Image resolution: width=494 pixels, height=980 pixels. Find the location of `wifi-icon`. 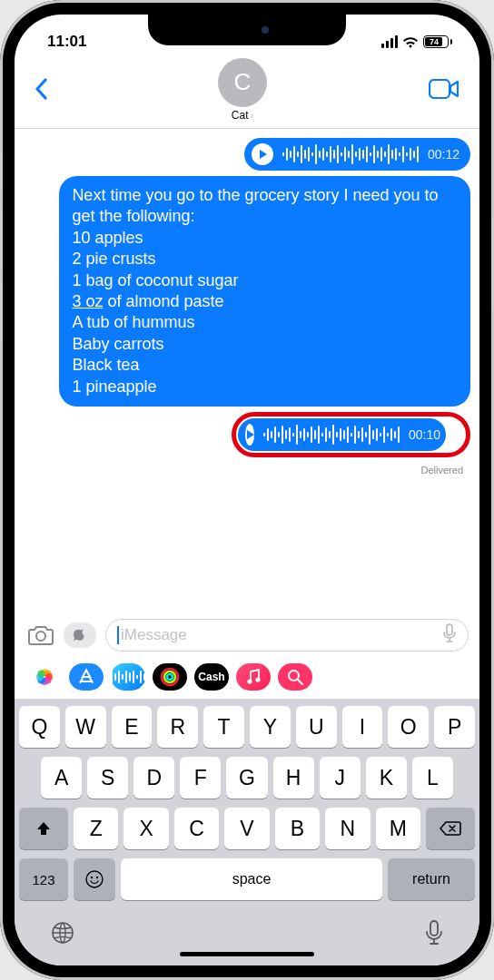

wifi-icon is located at coordinates (410, 42).